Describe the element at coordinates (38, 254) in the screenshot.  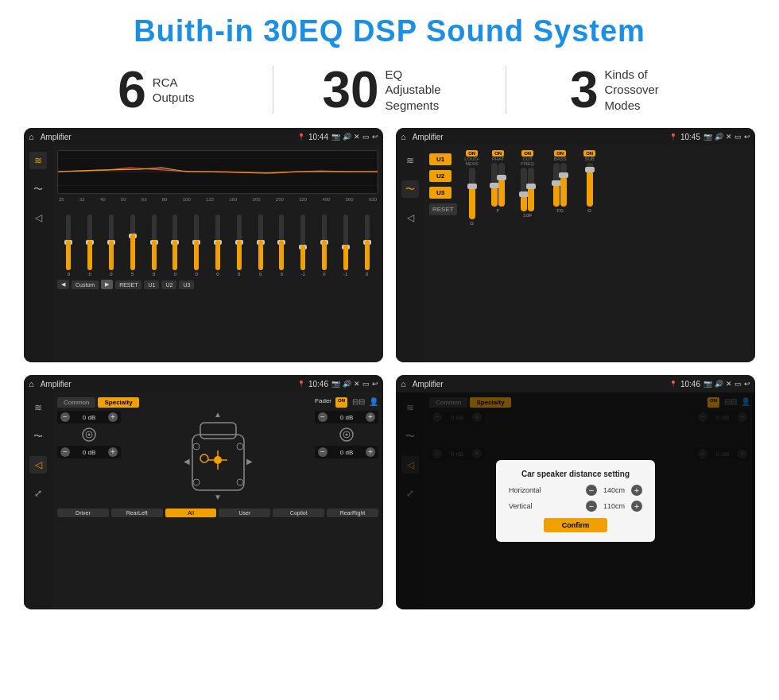
I see `screen-eq-sidebar: ≋ 〜 ◁` at that location.